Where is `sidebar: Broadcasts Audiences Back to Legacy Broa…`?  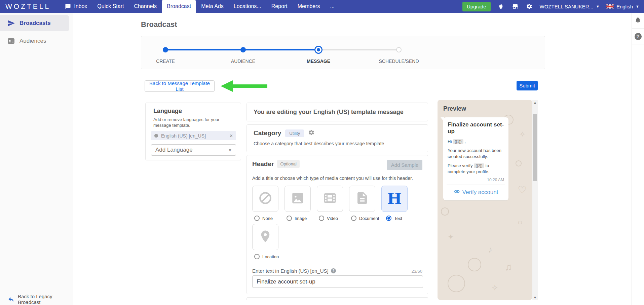
sidebar: Broadcasts Audiences Back to Legacy Broa… is located at coordinates (37, 159).